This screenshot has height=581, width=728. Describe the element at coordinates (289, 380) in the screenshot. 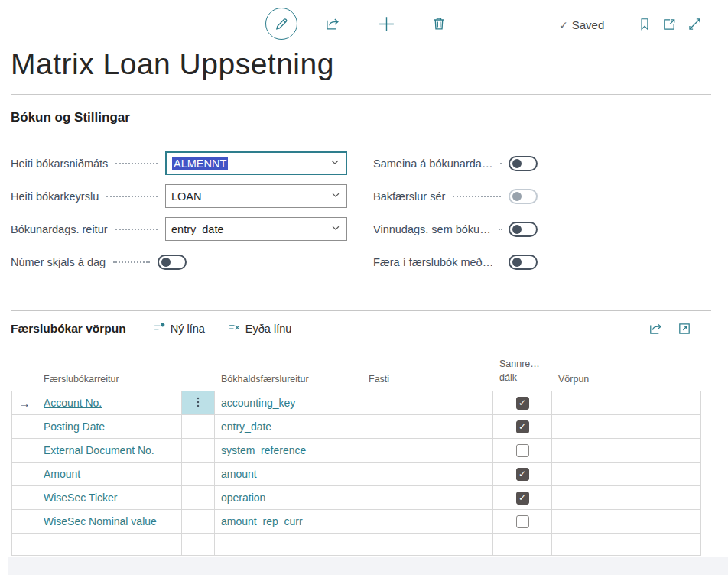

I see `column-header-gl-field: Bókhaldsfærslureitur` at that location.